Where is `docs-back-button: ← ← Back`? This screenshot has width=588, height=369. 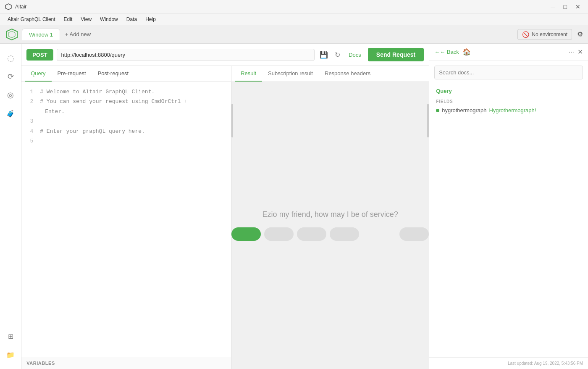
docs-back-button: ← ← Back is located at coordinates (447, 52).